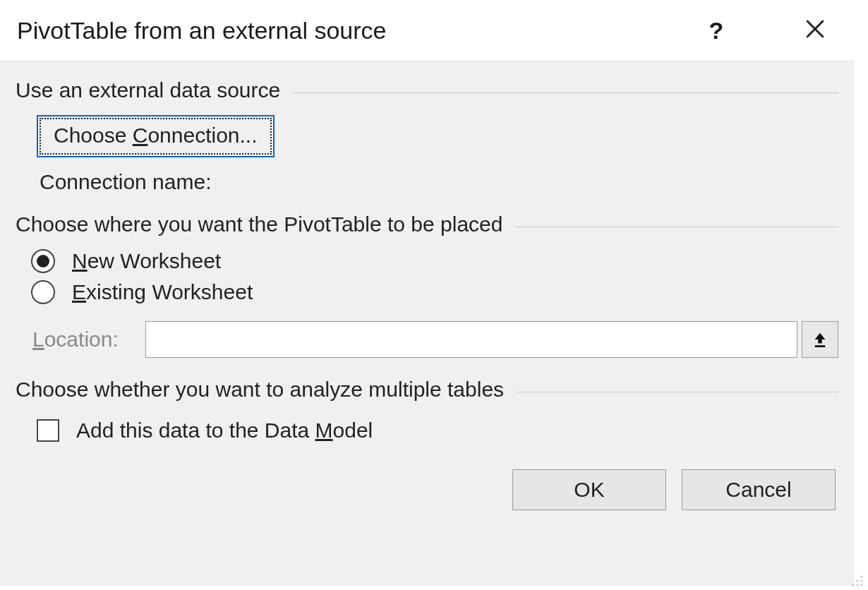 The width and height of the screenshot is (868, 590). I want to click on group-header-data-source: Use an external data source, so click(427, 90).